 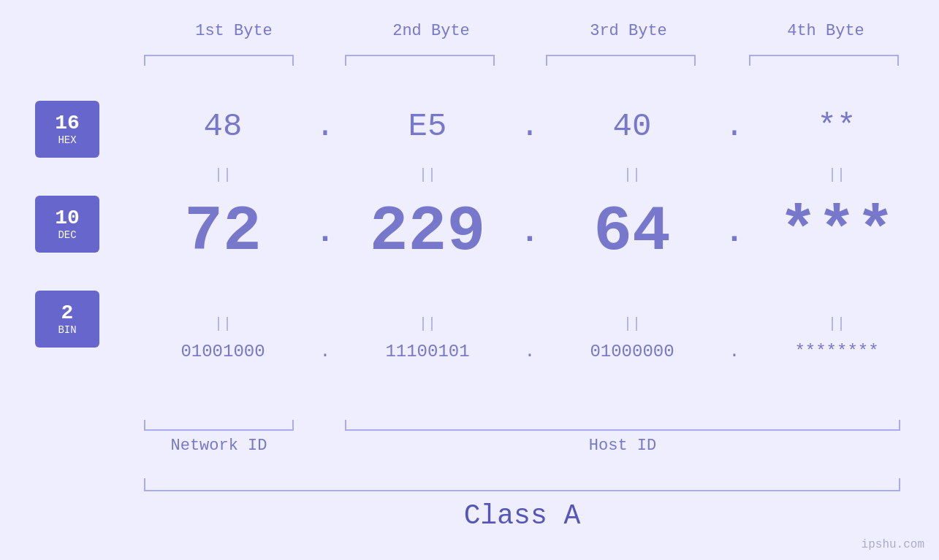 What do you see at coordinates (530, 31) in the screenshot?
I see `byte-headers: 1st Byte 2nd Byte 3rd Byte 4th Byte` at bounding box center [530, 31].